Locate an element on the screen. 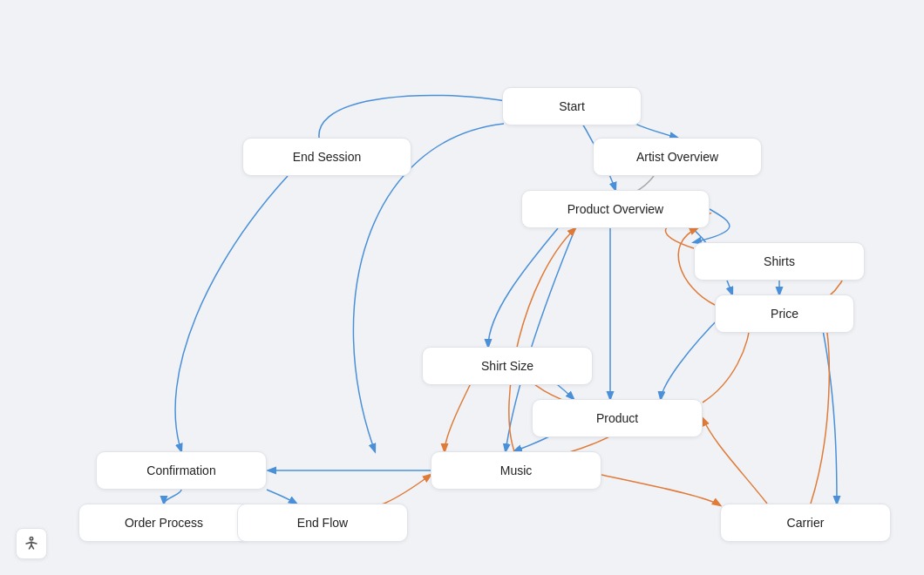 The width and height of the screenshot is (924, 575). node-confirmation: Confirmation is located at coordinates (181, 470).